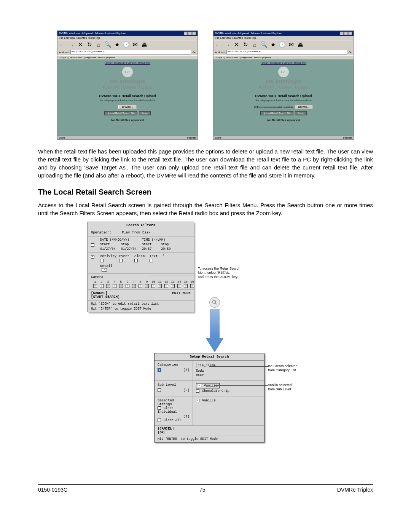  Describe the element at coordinates (132, 249) in the screenshot. I see `date-stop-value: 01/27/04` at that location.